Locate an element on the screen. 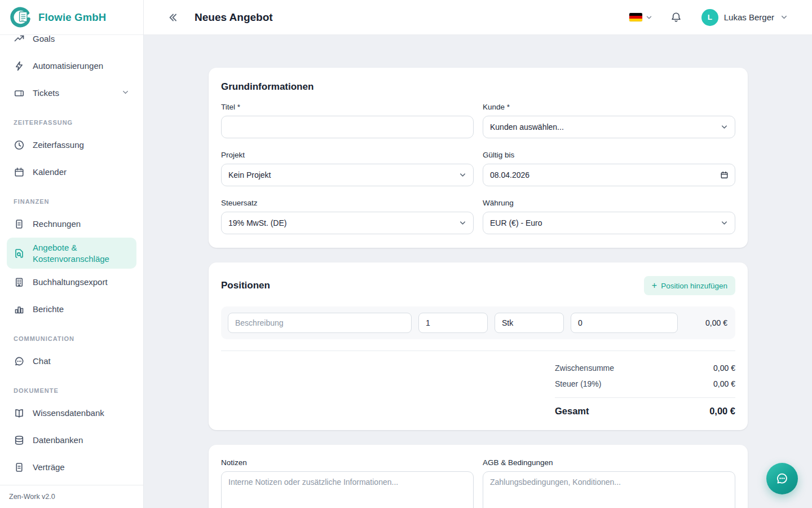 Image resolution: width=812 pixels, height=508 pixels. basic-info-title: Grundinformationen is located at coordinates (478, 87).